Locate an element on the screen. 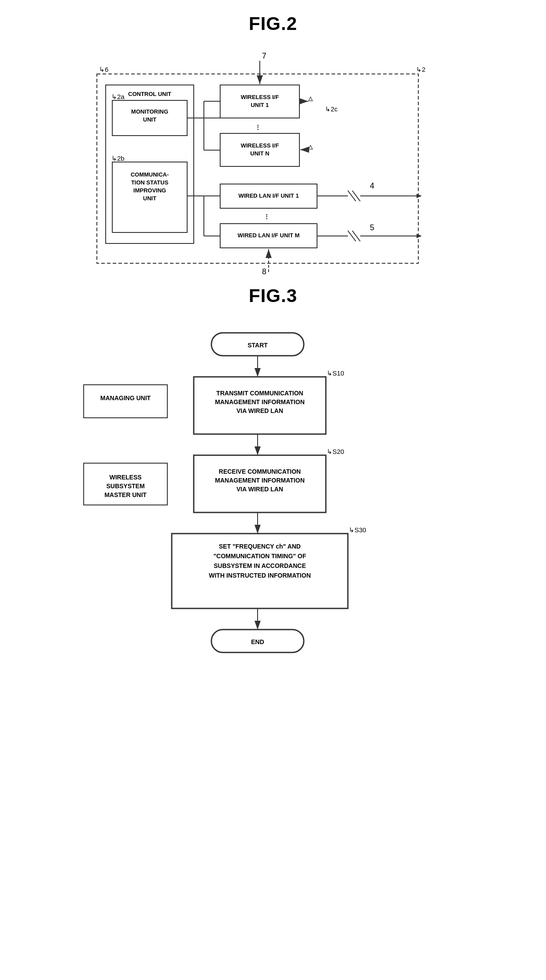 Image resolution: width=546 pixels, height=980 pixels. svg-text: 5 is located at coordinates (372, 228).